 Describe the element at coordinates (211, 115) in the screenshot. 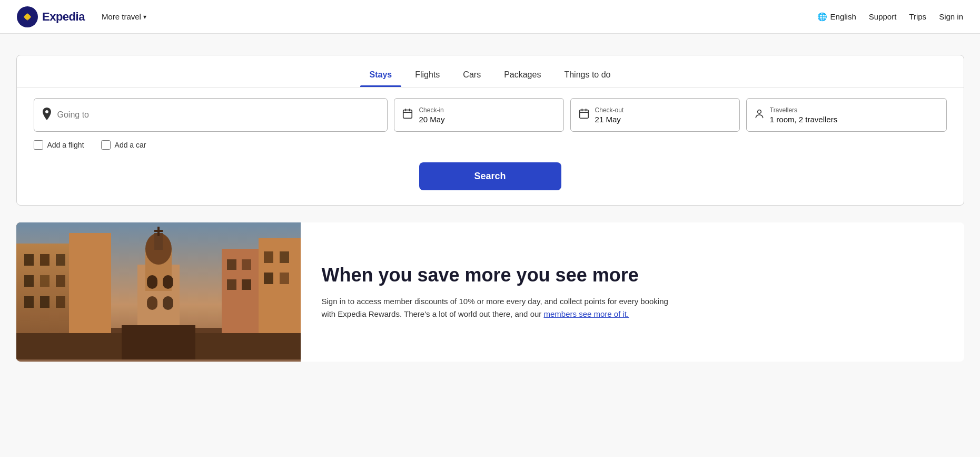

I see `destination-field: Going to` at that location.